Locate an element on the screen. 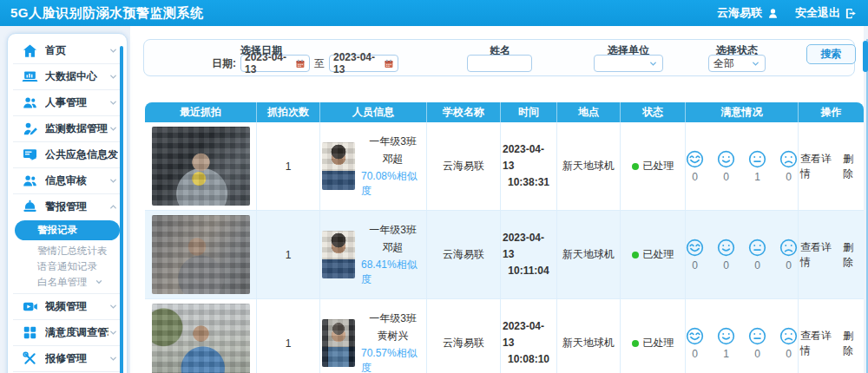 Image resolution: width=868 pixels, height=373 pixels. capture-time: 10:38:31 is located at coordinates (529, 182).